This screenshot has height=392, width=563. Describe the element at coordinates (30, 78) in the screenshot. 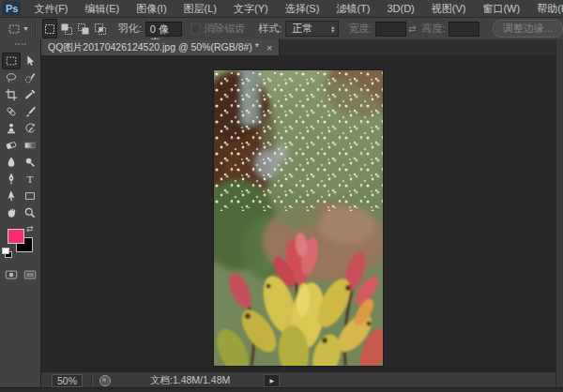

I see `quick-selection-icon` at that location.